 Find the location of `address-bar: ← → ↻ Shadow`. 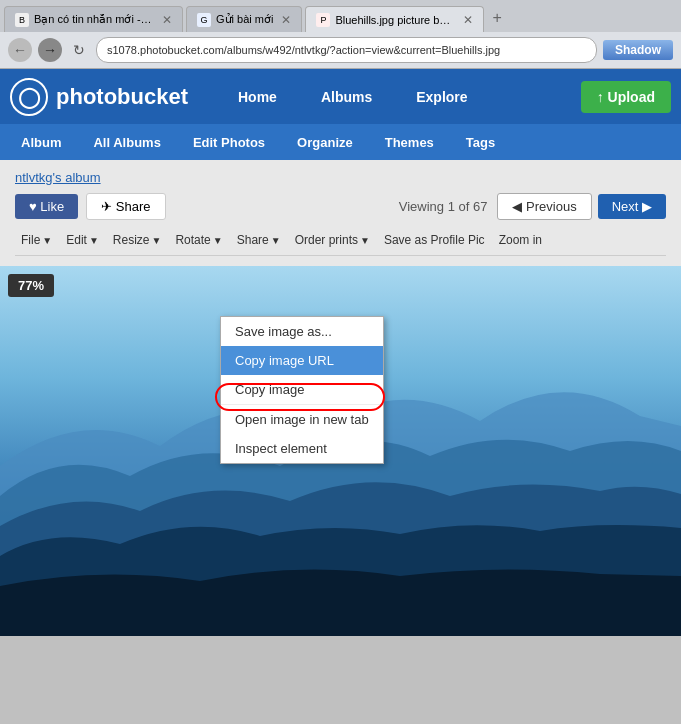

address-bar: ← → ↻ Shadow is located at coordinates (340, 50).